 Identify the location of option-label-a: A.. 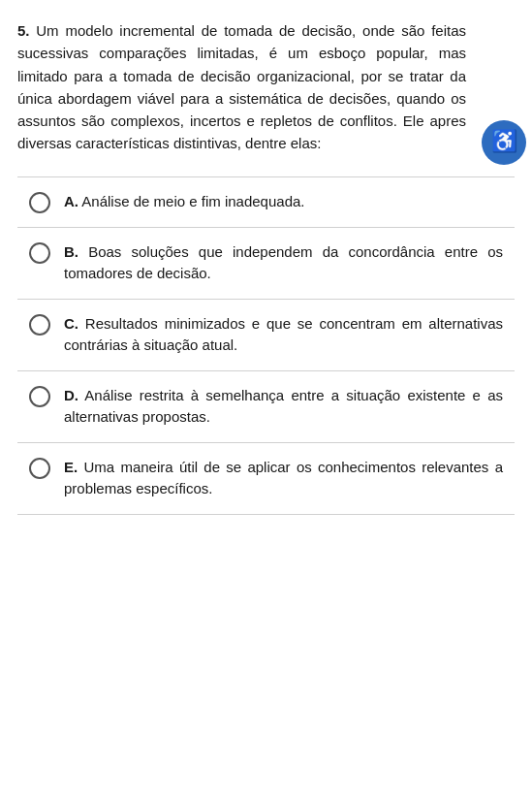
(72, 202).